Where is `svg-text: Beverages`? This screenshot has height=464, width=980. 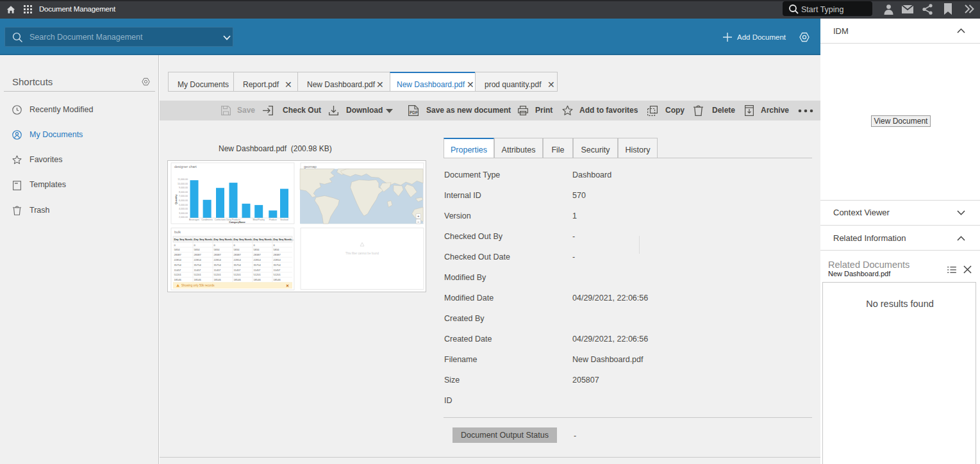
svg-text: Beverages is located at coordinates (194, 220).